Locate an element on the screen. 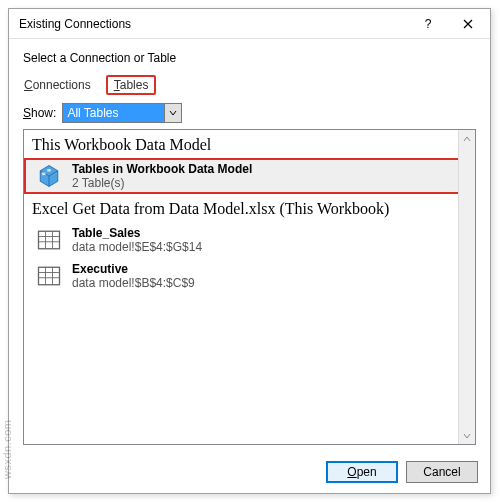 The image size is (501, 504). show-combobox: All Tables is located at coordinates (122, 113).